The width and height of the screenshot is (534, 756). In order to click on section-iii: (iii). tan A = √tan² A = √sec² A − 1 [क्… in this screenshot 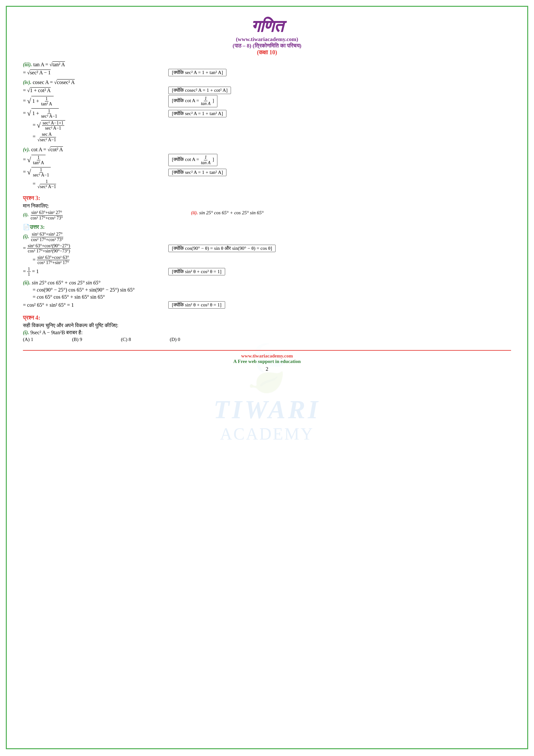, I will do `click(267, 69)`.